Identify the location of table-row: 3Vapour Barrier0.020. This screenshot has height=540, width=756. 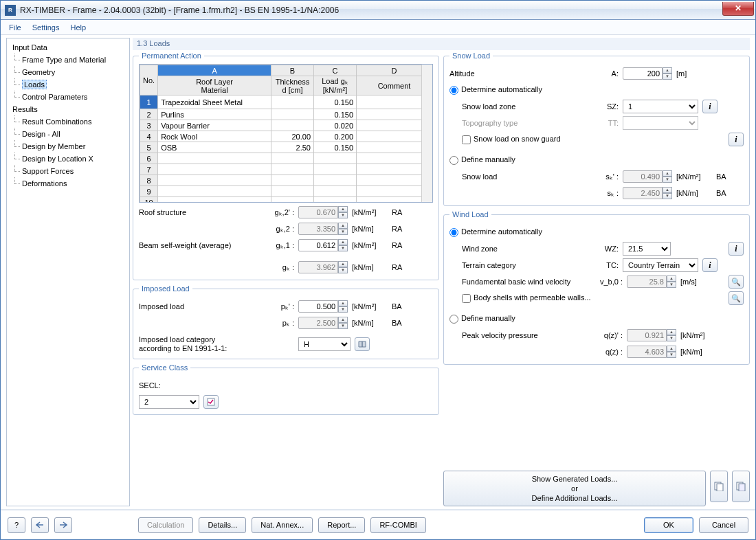
(286, 126).